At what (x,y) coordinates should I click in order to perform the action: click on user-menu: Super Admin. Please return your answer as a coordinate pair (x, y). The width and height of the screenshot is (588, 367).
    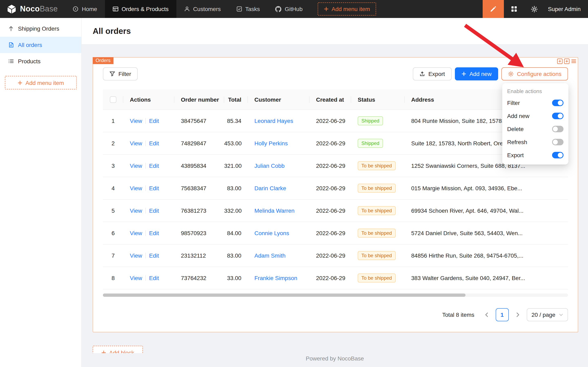
    Looking at the image, I should click on (566, 9).